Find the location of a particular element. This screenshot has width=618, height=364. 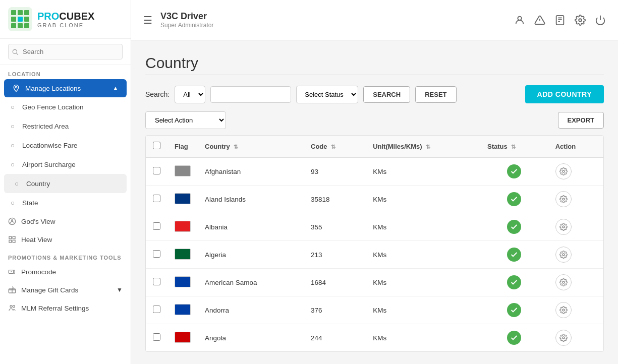

sidebar-item-state: ○ State is located at coordinates (66, 203).